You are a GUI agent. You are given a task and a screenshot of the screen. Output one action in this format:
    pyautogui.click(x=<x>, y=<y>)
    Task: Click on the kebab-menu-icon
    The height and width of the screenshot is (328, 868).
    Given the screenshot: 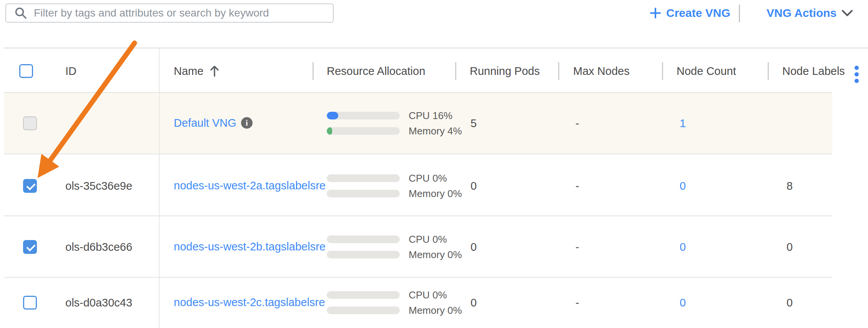 What is the action you would take?
    pyautogui.click(x=856, y=75)
    